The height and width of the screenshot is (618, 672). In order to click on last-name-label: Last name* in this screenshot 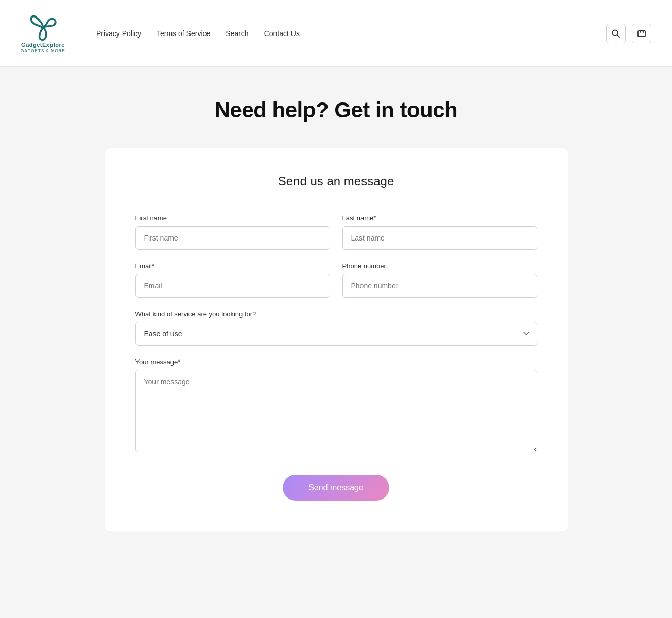, I will do `click(440, 218)`.